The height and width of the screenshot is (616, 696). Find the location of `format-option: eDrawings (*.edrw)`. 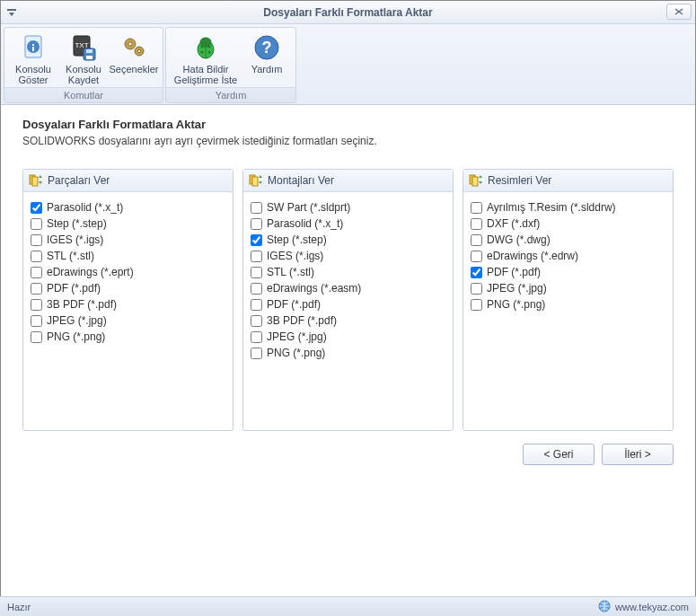

format-option: eDrawings (*.edrw) is located at coordinates (568, 256).